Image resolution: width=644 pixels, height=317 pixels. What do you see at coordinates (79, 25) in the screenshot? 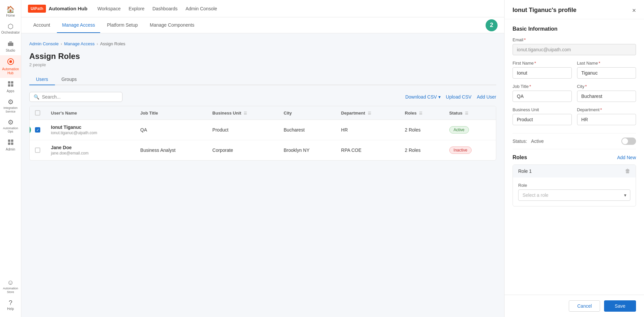
I see `tab-manage-access: Manage Access` at bounding box center [79, 25].